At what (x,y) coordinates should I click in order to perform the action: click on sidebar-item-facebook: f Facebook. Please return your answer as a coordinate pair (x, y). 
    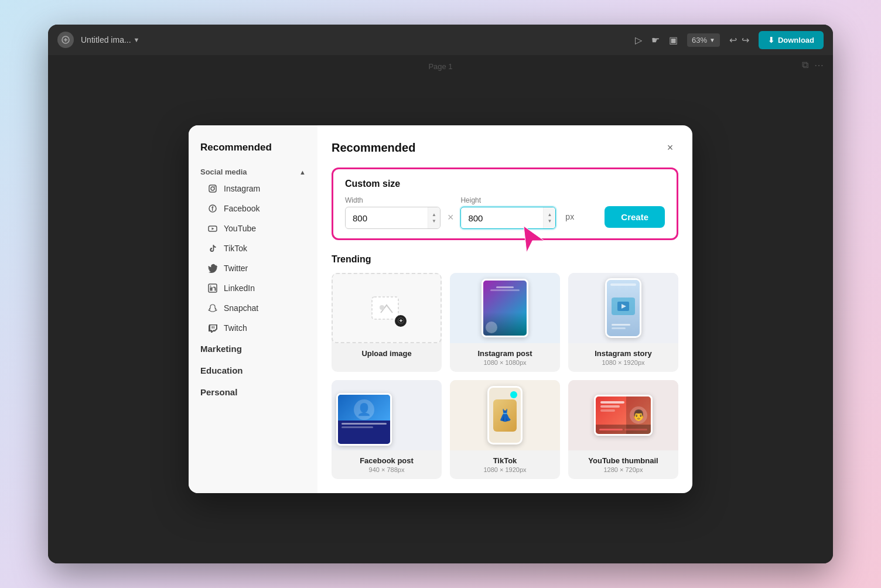
    Looking at the image, I should click on (253, 208).